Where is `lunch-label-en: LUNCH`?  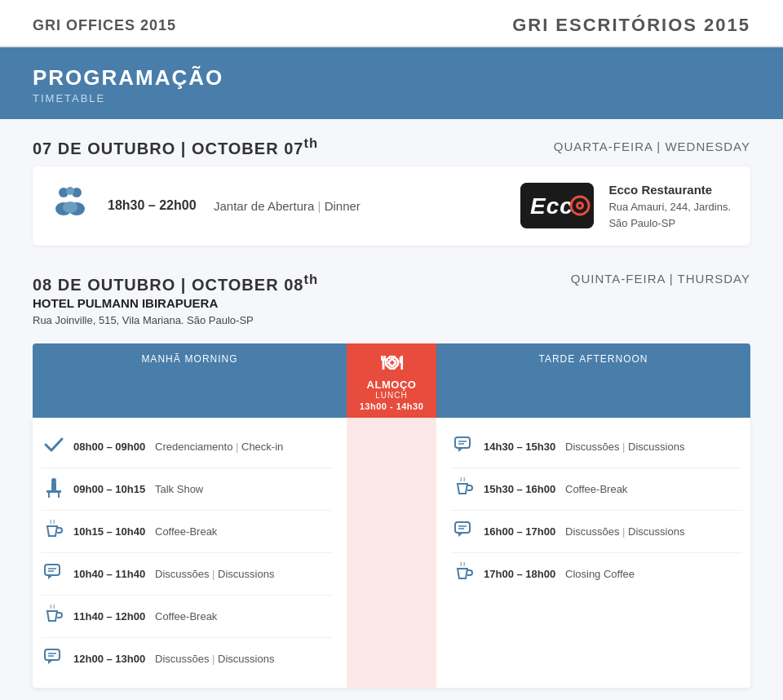 lunch-label-en: LUNCH is located at coordinates (392, 395).